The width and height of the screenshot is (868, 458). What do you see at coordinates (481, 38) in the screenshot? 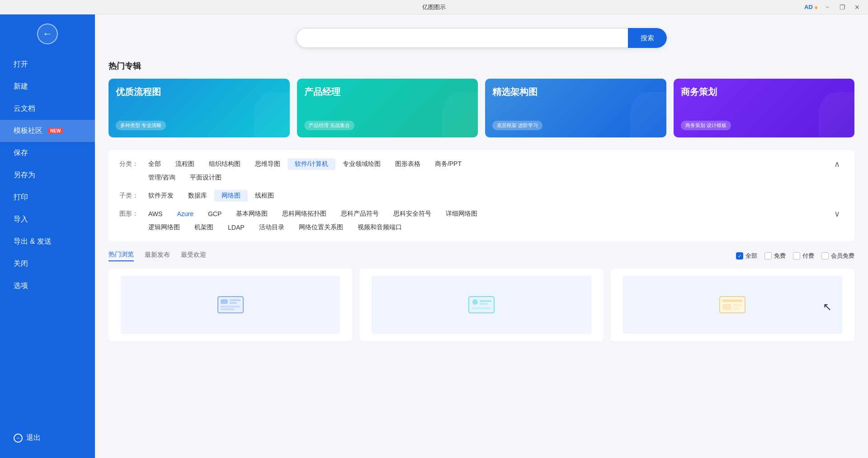
I see `search-bar: 搜索` at bounding box center [481, 38].